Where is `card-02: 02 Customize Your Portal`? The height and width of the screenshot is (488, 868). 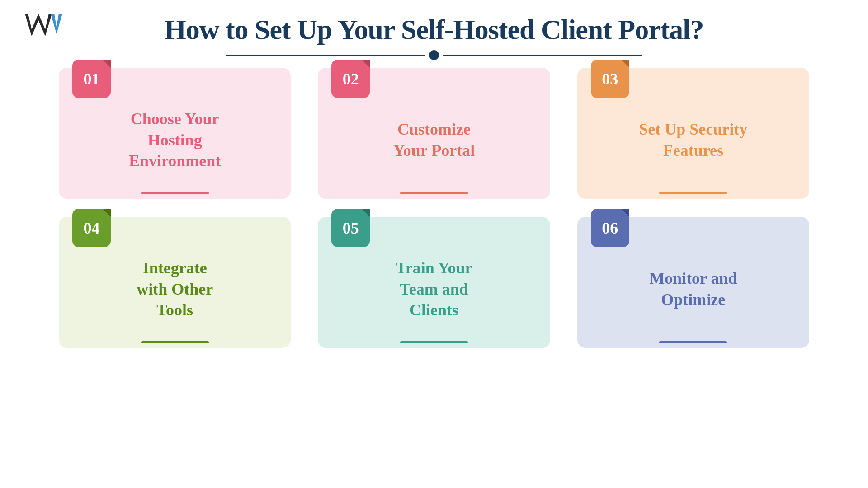
card-02: 02 Customize Your Portal is located at coordinates (434, 133).